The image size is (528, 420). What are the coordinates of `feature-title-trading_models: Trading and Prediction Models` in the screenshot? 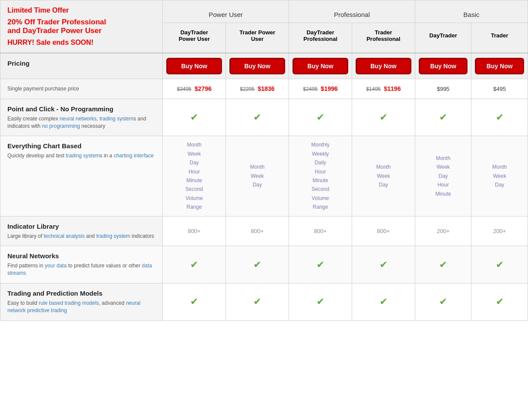 It's located at (81, 293).